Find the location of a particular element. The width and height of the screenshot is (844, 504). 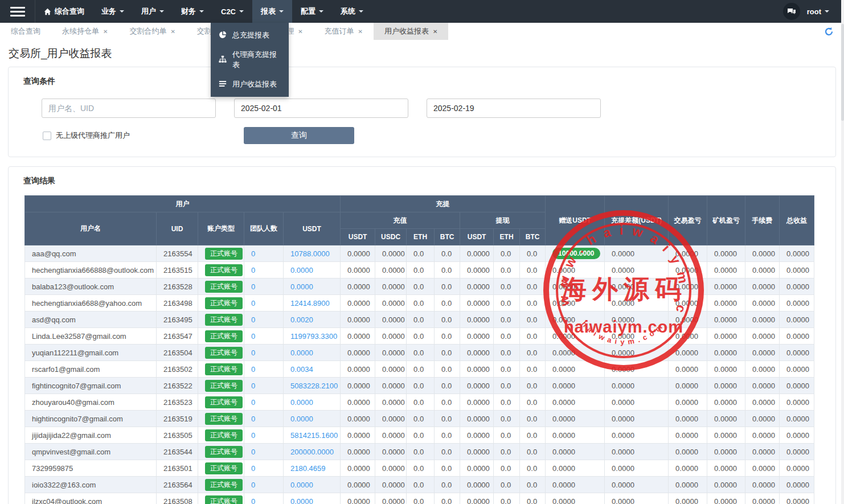

cell-usdt: 1199793.3300 is located at coordinates (312, 336).